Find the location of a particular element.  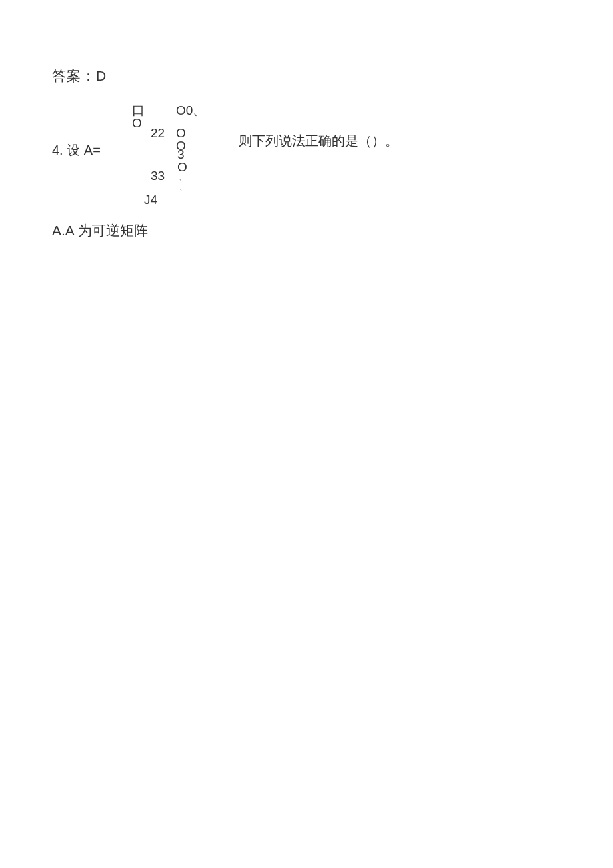

question-4: 4. 设 A= 口 O O0、 22 O O 3 O 33 、 、 J4 则下列… is located at coordinates (318, 160).